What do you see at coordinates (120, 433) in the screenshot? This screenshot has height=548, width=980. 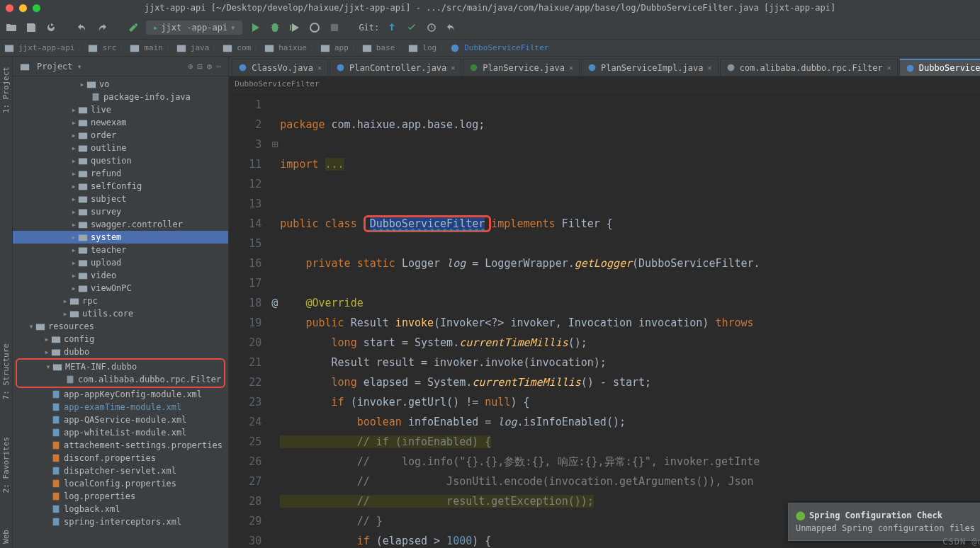 I see `tree-file-xml: app-whiteList-module.xml` at bounding box center [120, 433].